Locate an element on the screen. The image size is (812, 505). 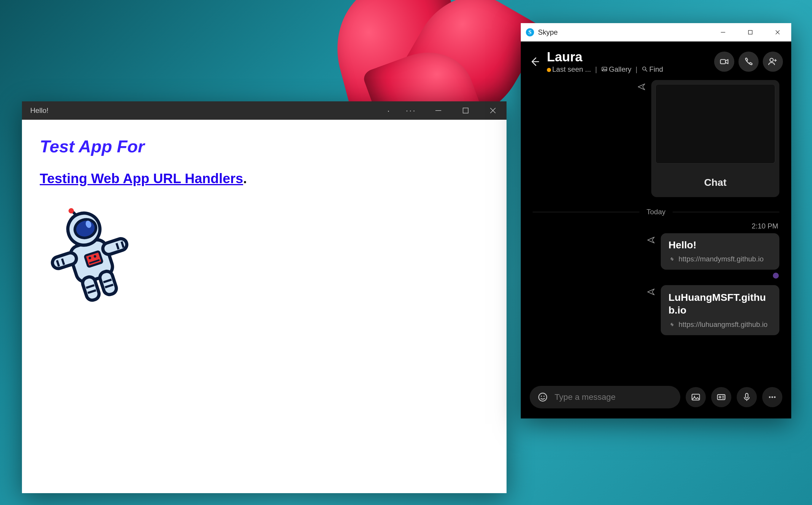
message-row-1: Hello! https://mandymsft.github.io is located at coordinates (656, 251).